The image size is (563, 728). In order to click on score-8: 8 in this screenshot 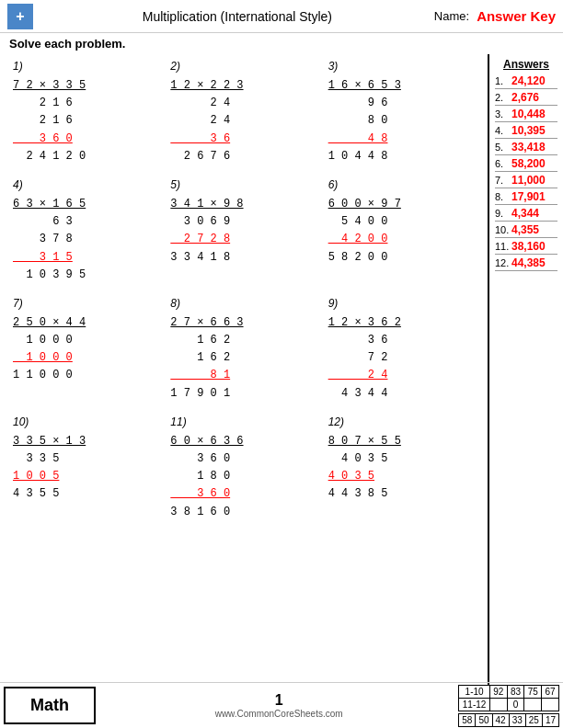, I will do `click(499, 704)`.